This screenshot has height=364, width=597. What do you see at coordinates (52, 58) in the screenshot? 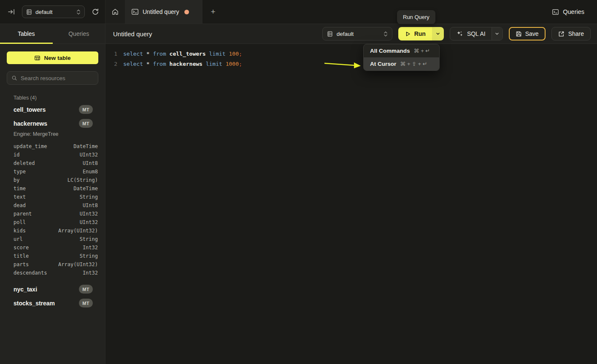
I see `new-table-button: New table` at bounding box center [52, 58].